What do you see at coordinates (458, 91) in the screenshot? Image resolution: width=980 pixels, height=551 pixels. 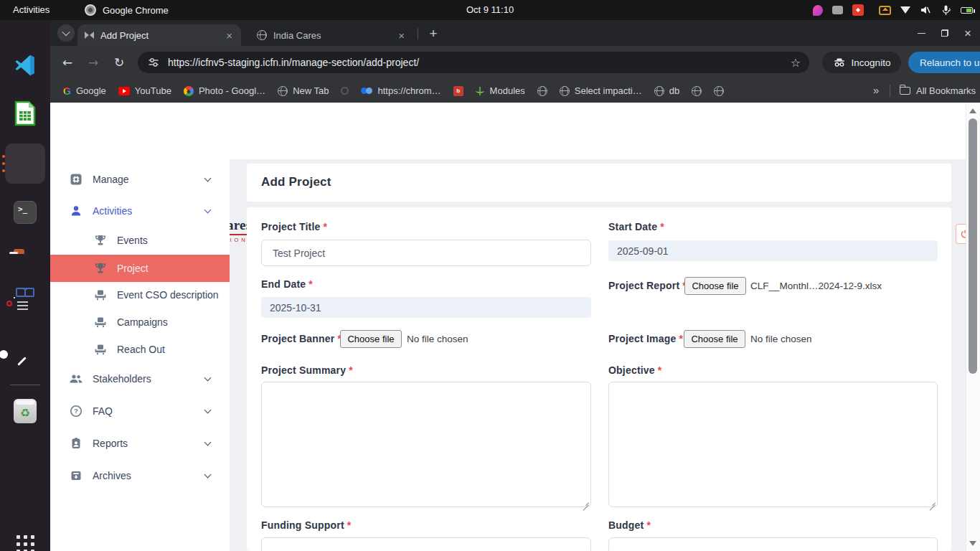 I see `bookmark-bajaj: b` at bounding box center [458, 91].